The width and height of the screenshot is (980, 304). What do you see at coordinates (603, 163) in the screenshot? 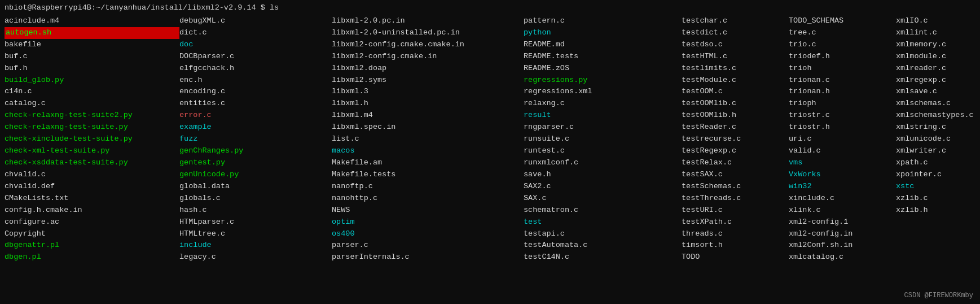
I see `file-entry: runxmlconf.c` at bounding box center [603, 163].